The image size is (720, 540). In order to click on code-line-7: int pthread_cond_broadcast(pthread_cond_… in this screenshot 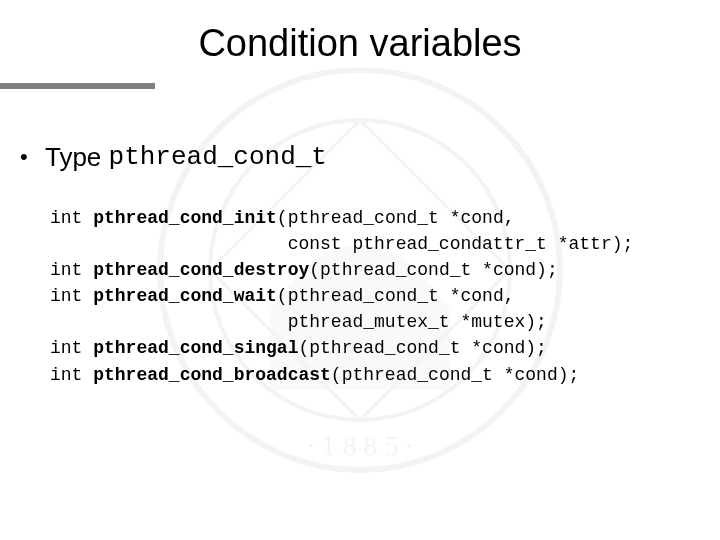, I will do `click(314, 375)`.